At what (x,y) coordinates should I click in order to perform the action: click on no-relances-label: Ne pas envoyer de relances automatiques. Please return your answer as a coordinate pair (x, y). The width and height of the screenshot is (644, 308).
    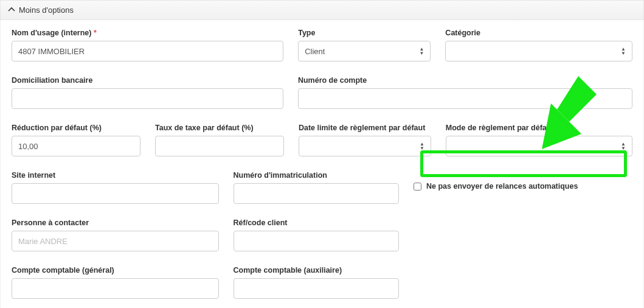
    Looking at the image, I should click on (502, 186).